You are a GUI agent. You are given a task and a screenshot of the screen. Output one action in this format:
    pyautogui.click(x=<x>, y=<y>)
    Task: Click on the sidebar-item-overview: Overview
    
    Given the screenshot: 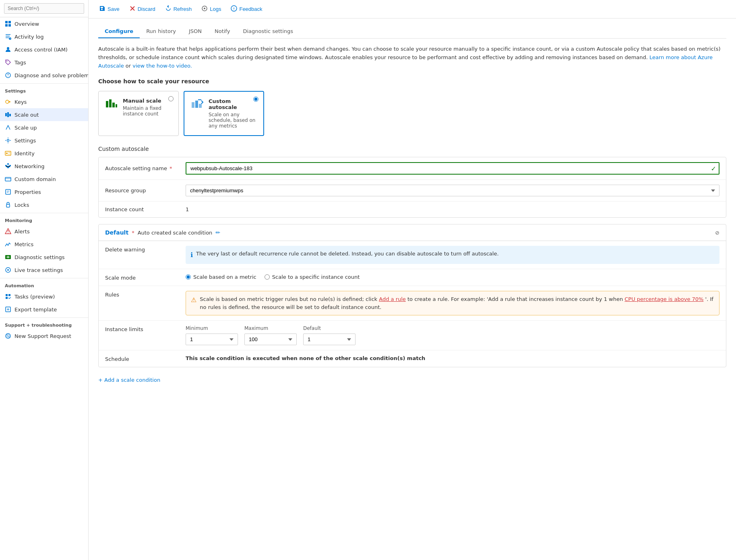 What is the action you would take?
    pyautogui.click(x=44, y=24)
    